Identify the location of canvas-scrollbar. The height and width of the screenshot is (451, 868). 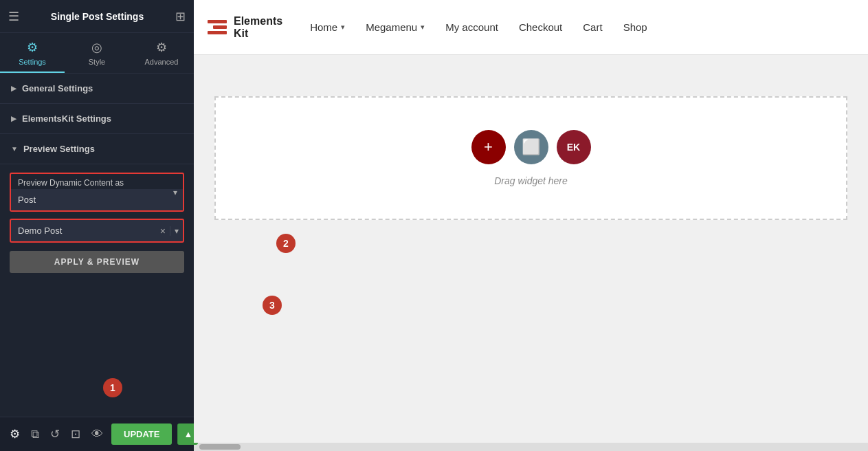
(531, 447).